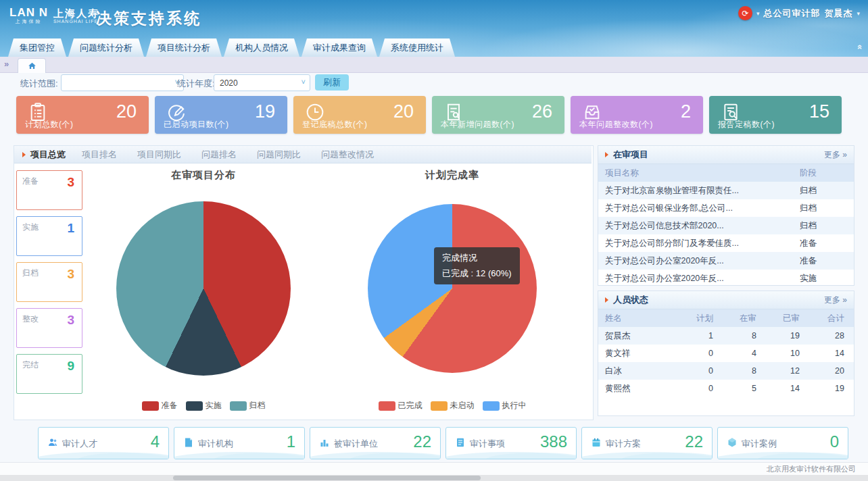 This screenshot has width=868, height=481. What do you see at coordinates (792, 14) in the screenshot?
I see `user-department: 总公司审计部` at bounding box center [792, 14].